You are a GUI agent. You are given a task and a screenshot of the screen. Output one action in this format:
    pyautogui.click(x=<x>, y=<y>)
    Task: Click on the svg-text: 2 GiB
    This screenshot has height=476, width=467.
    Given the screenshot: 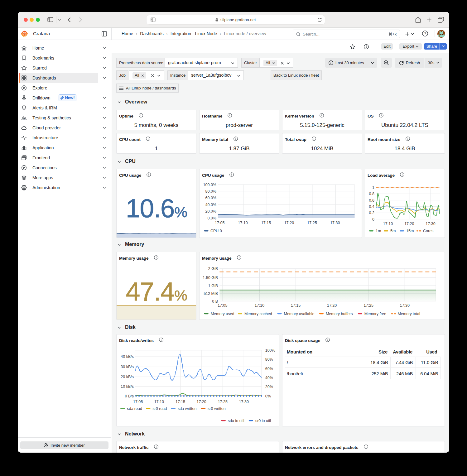 What is the action you would take?
    pyautogui.click(x=213, y=269)
    